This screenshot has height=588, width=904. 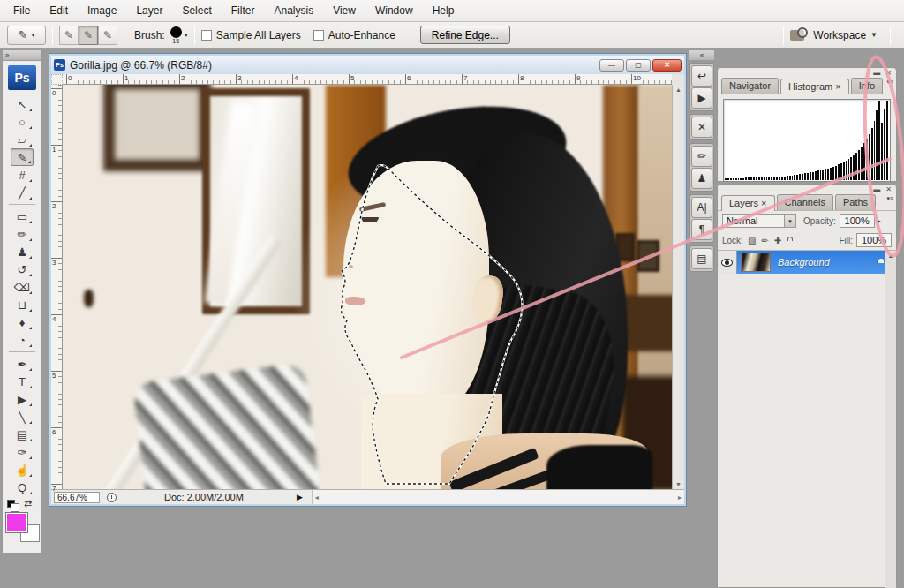 I want to click on scroll-up-icon: ▲, so click(x=678, y=90).